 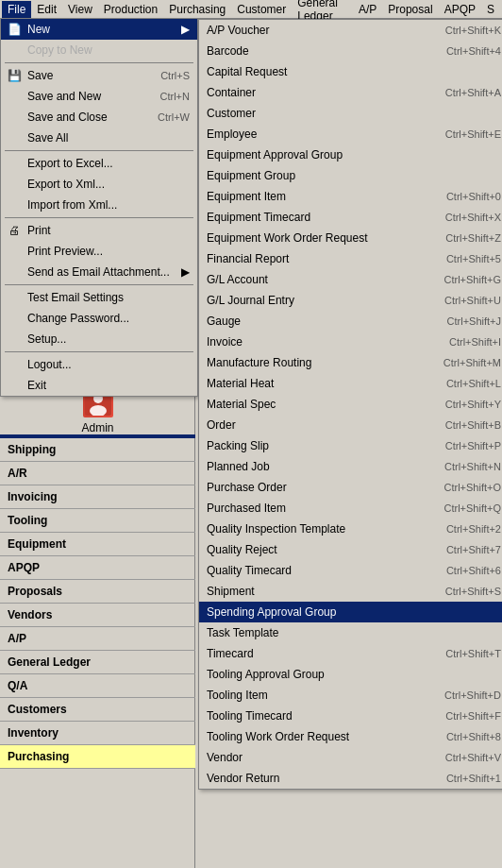 What do you see at coordinates (351, 716) in the screenshot?
I see `new-sub-tooling-timecard: Tooling Timecard Ctrl+Shift+F` at bounding box center [351, 716].